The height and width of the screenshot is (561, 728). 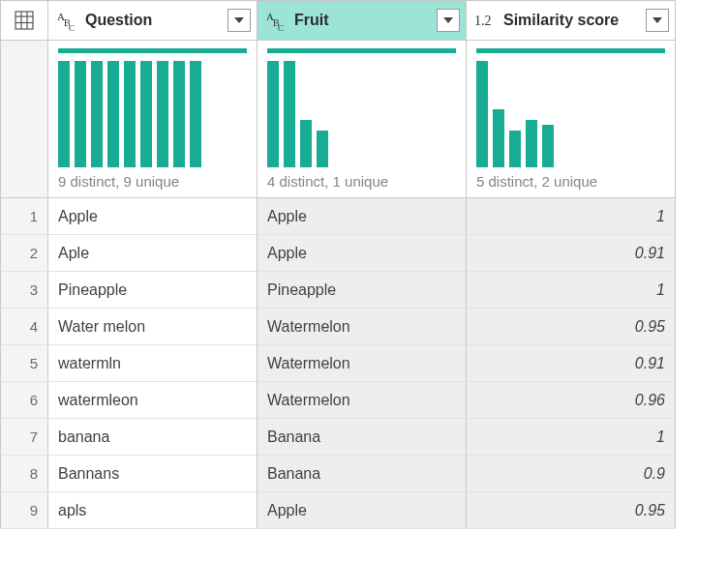 What do you see at coordinates (24, 120) in the screenshot?
I see `profile-row-gutter` at bounding box center [24, 120].